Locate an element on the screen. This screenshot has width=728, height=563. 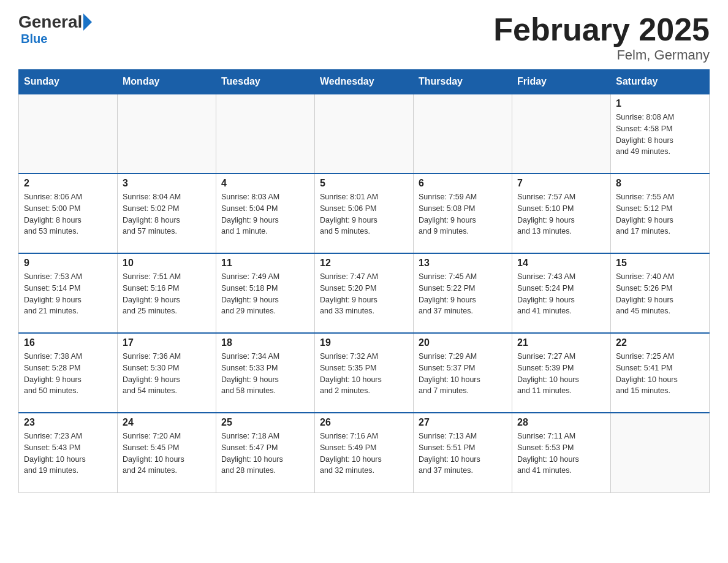
day-number: 23 is located at coordinates (68, 423).